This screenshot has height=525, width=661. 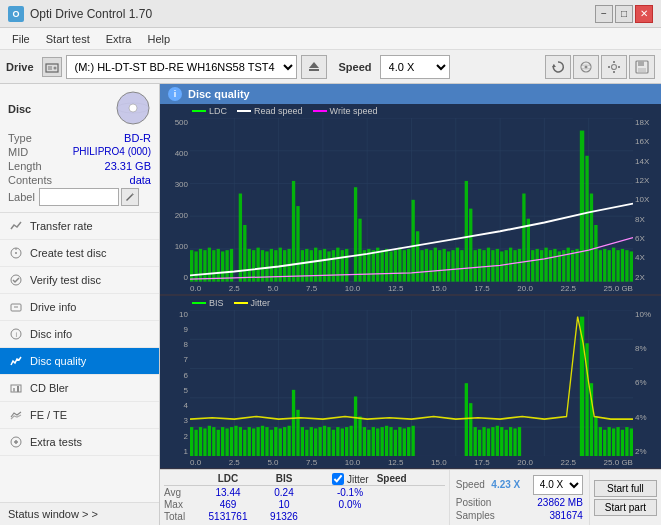 I want to click on legend-read-speed: Read speed, so click(x=270, y=111).